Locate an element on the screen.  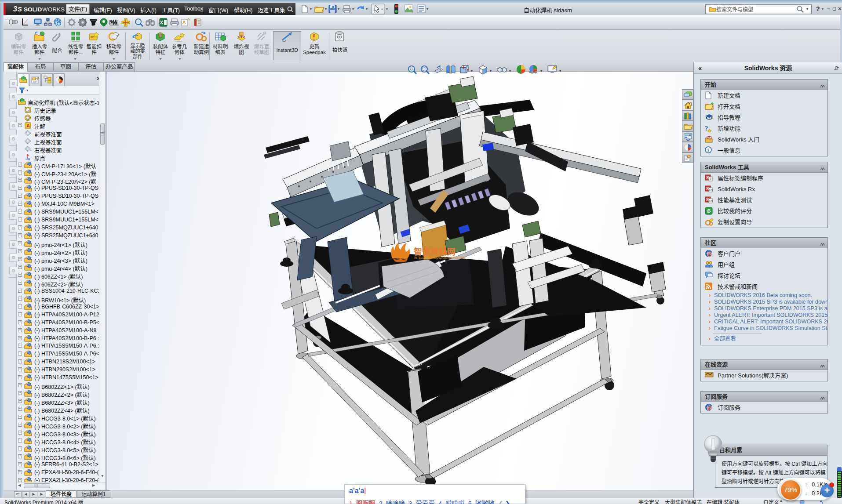
svg-text: 智造资料网 is located at coordinates (434, 252).